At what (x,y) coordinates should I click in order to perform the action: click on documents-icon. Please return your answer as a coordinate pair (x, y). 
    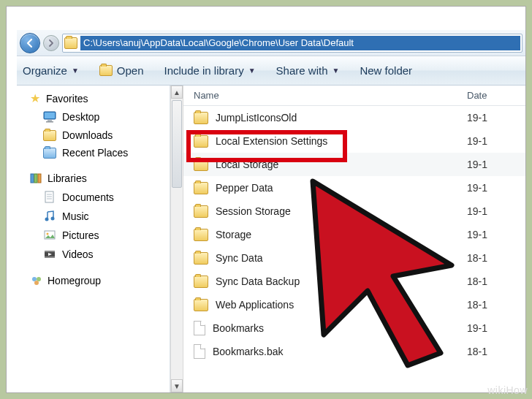
    Looking at the image, I should click on (50, 197).